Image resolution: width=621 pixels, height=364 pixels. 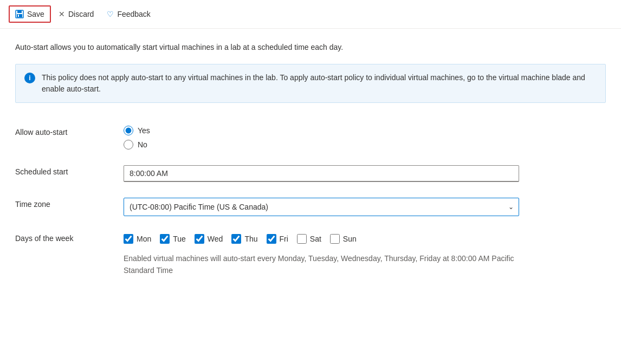 What do you see at coordinates (216, 239) in the screenshot?
I see `checkbox-wed-label: Wed` at bounding box center [216, 239].